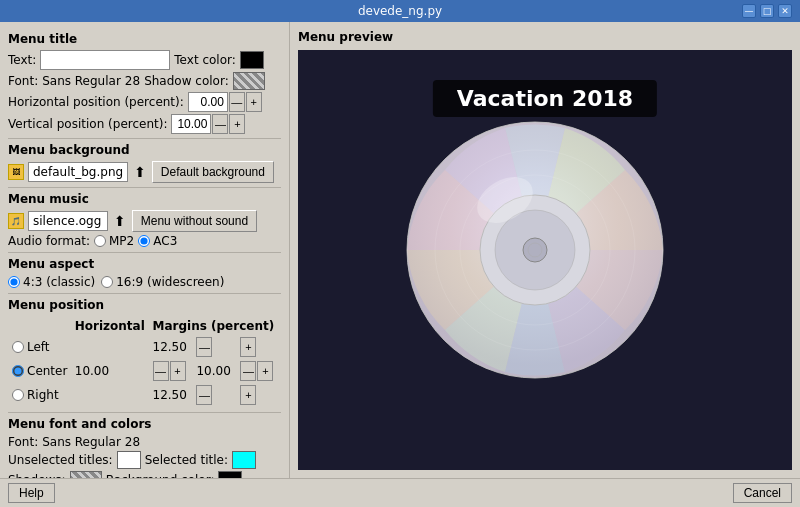  I want to click on audio-mp2-option: MP2, so click(114, 241).